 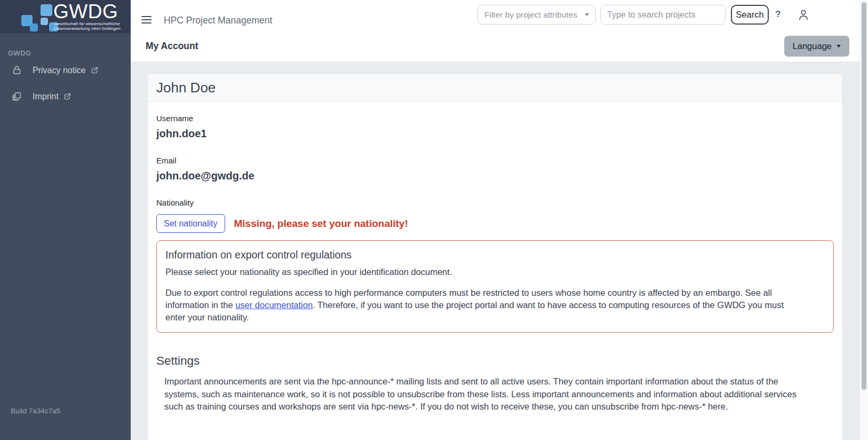 I want to click on scrollbar-thumb, so click(x=864, y=196).